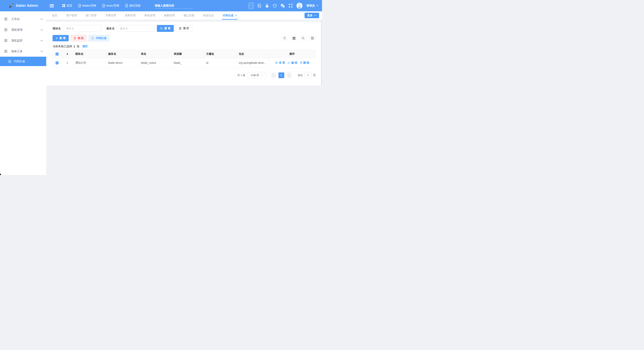 The width and height of the screenshot is (644, 350). I want to click on translate-icon: 中 A, so click(283, 6).